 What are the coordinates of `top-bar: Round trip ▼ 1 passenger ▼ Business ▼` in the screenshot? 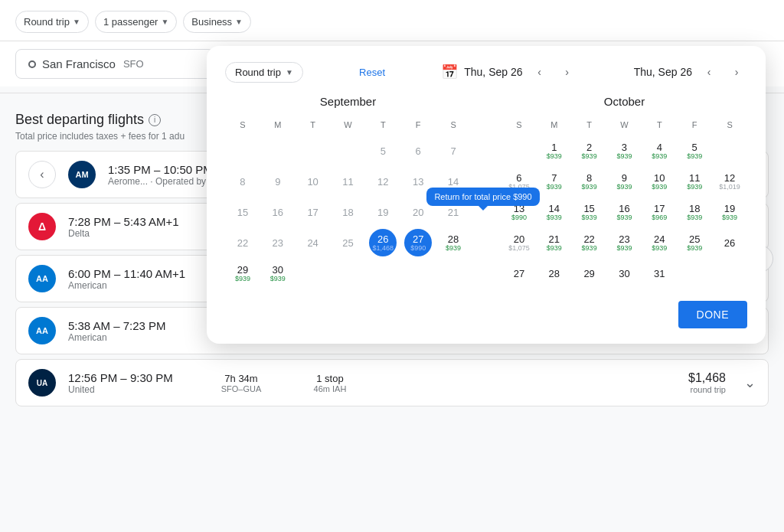 It's located at (392, 21).